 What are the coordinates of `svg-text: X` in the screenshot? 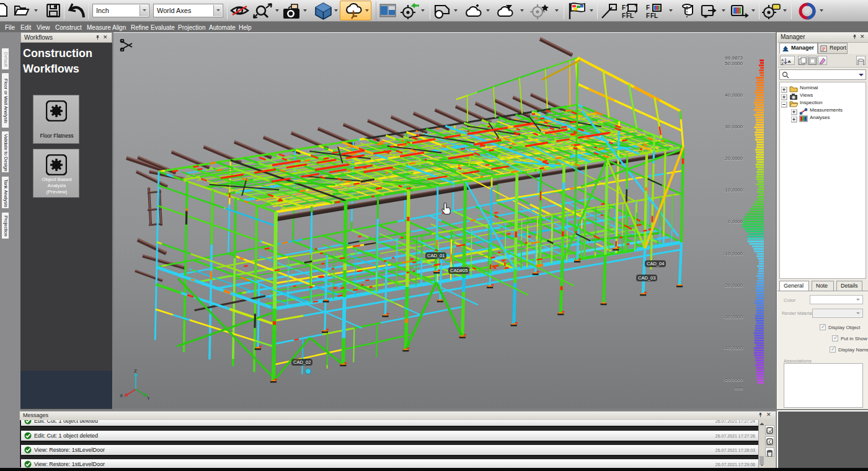 It's located at (122, 395).